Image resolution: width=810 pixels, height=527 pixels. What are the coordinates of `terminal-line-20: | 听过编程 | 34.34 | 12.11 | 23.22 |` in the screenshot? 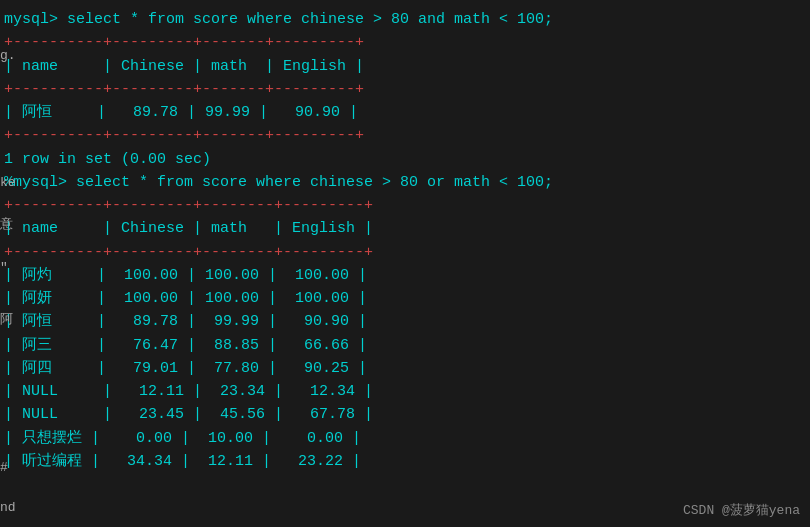 It's located at (405, 462).